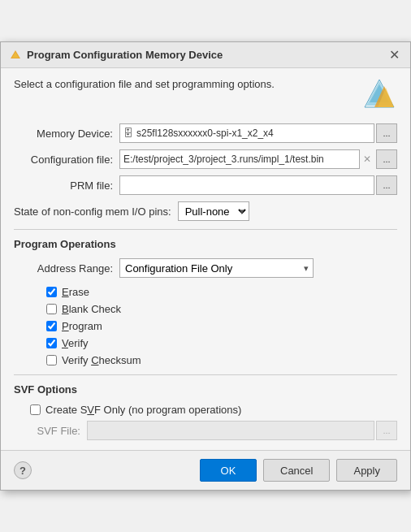  Describe the element at coordinates (75, 268) in the screenshot. I see `address-range-label: Address Range:` at that location.